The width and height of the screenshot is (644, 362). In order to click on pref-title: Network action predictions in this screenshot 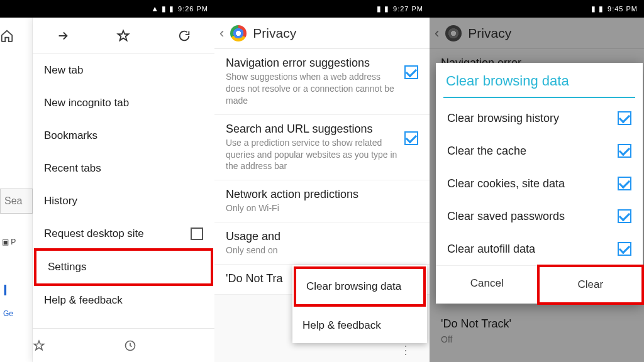, I will do `click(319, 195)`.